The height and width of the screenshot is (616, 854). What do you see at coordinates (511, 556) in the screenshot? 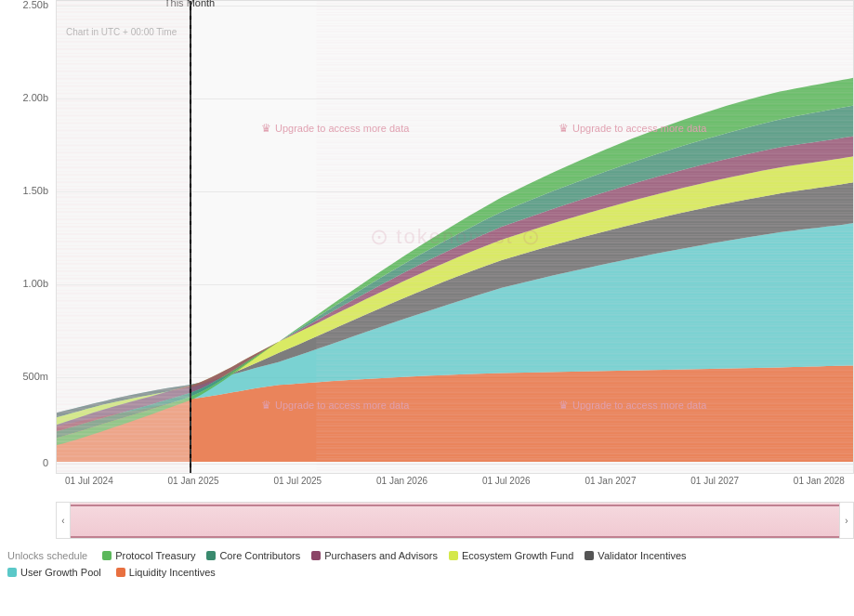
I see `legend-item-3: Ecosystem Growth Fund` at bounding box center [511, 556].